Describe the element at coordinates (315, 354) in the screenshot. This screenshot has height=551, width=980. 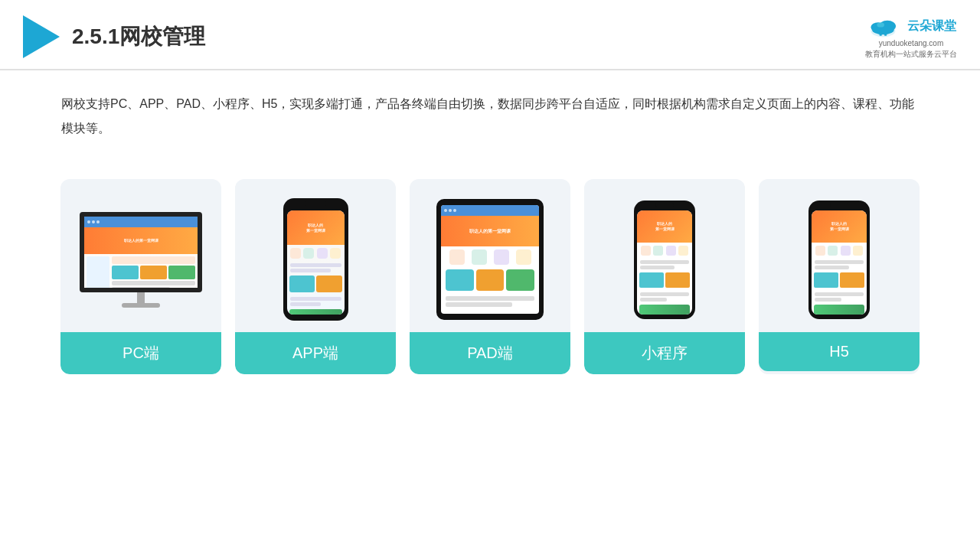
I see `card-app-label: APP端` at that location.